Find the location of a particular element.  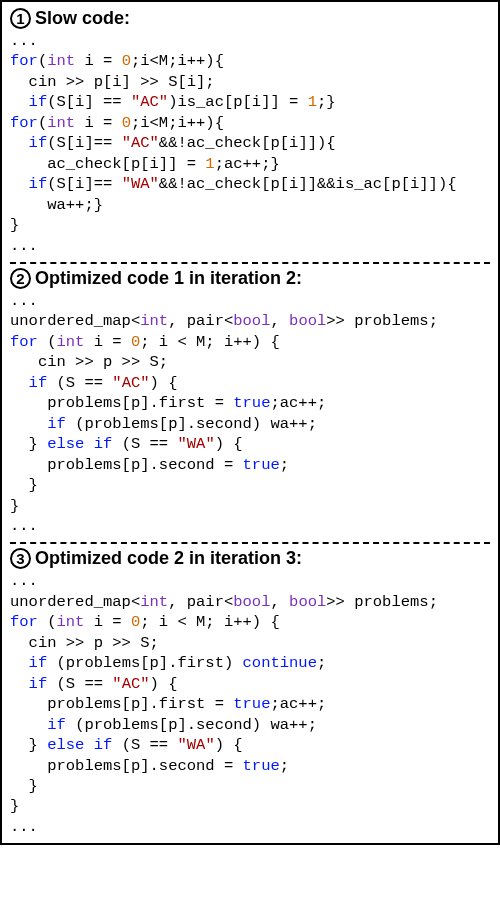

section-2-title: Optimized code 1 in iteration 2: is located at coordinates (168, 278).